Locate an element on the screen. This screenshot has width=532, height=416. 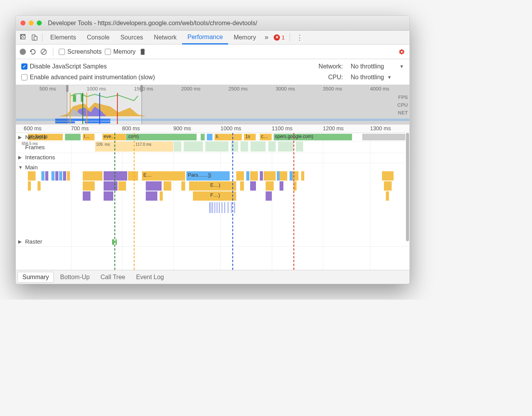
trash-icon is located at coordinates (143, 52).